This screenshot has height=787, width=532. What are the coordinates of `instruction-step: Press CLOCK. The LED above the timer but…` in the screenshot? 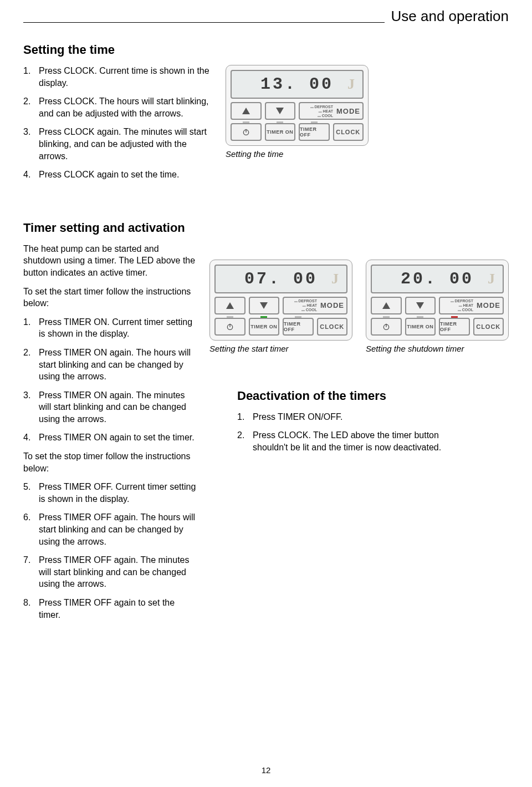 It's located at (364, 441).